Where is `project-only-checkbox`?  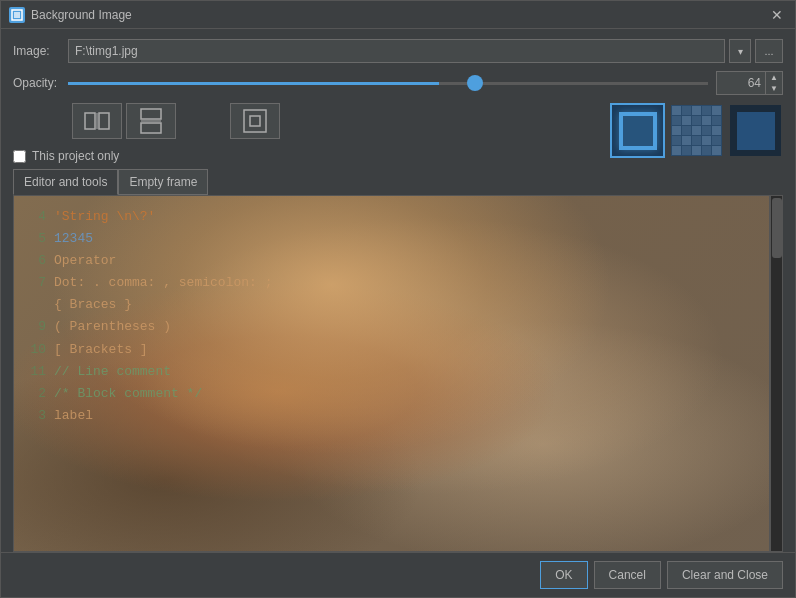 project-only-checkbox is located at coordinates (20, 156).